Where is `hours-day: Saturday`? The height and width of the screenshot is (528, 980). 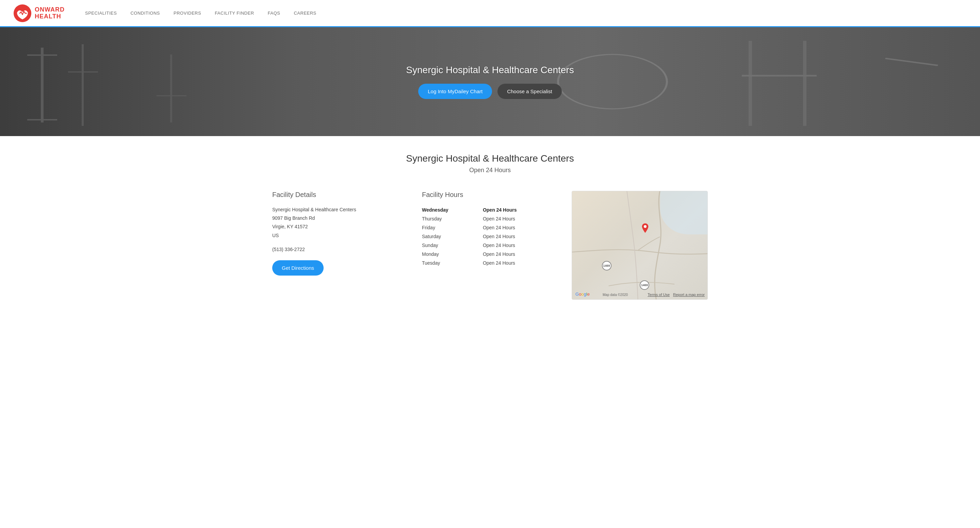 hours-day: Saturday is located at coordinates (452, 237).